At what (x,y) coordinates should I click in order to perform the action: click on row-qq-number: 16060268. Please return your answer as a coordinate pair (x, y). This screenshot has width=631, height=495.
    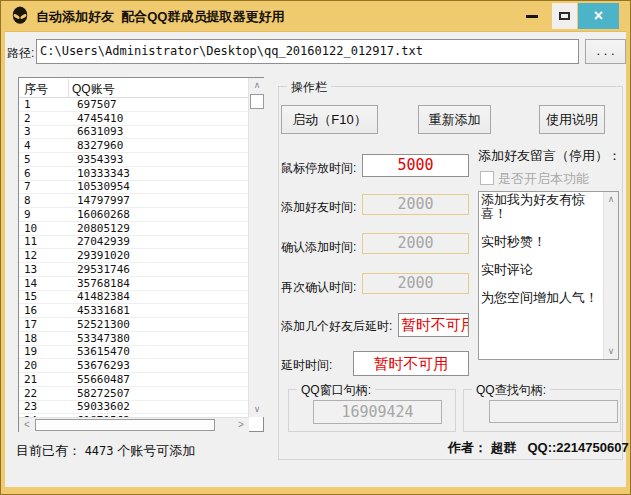
    Looking at the image, I should click on (102, 214).